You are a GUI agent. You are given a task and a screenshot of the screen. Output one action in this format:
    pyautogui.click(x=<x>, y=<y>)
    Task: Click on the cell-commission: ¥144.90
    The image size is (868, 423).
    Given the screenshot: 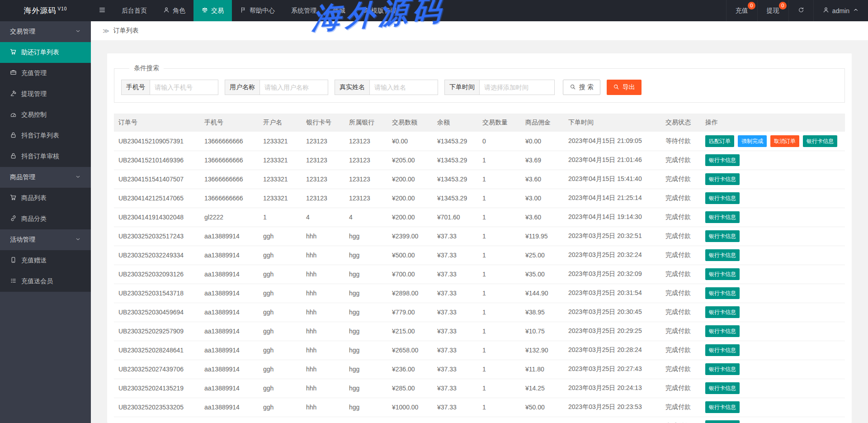 What is the action you would take?
    pyautogui.click(x=542, y=293)
    